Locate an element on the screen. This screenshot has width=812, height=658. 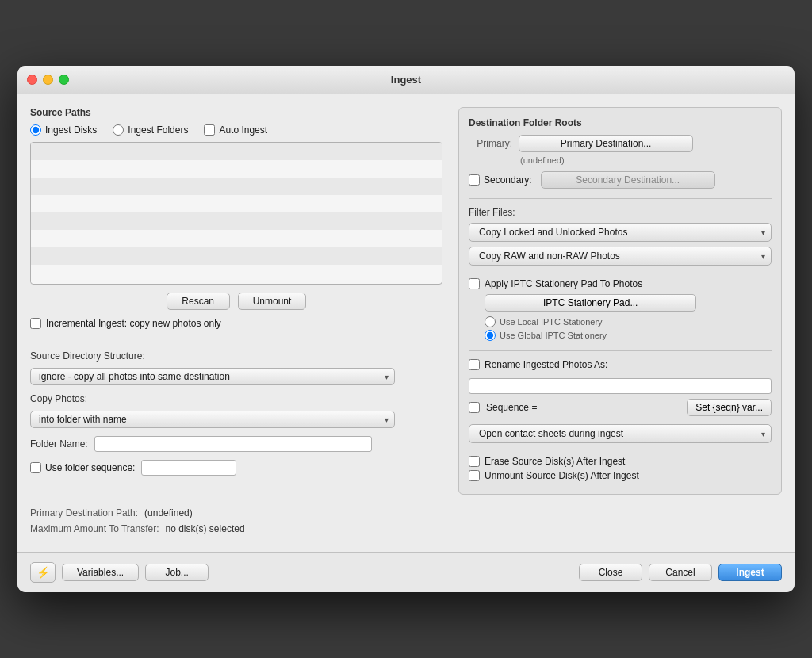
filter-select-wrap1: Copy Locked and Unlocked Photos is located at coordinates (620, 232).